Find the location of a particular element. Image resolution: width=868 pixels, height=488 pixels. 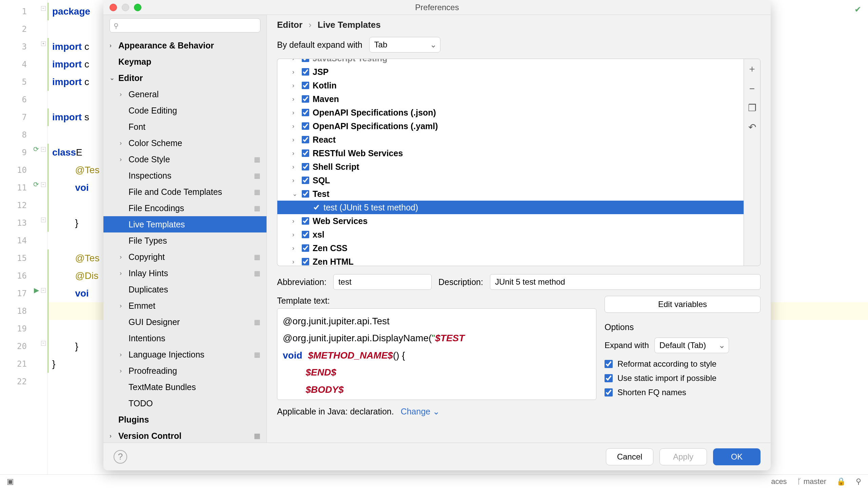

sidebar-item-duplicates: Duplicates is located at coordinates (185, 289).